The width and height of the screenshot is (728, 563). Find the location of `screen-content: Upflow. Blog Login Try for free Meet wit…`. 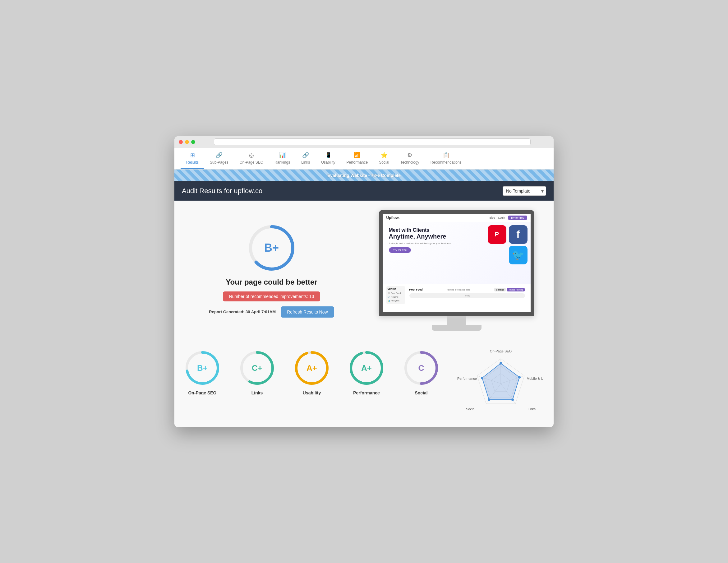

screen-content: Upflow. Blog Login Try for free Meet wit… is located at coordinates (457, 263).